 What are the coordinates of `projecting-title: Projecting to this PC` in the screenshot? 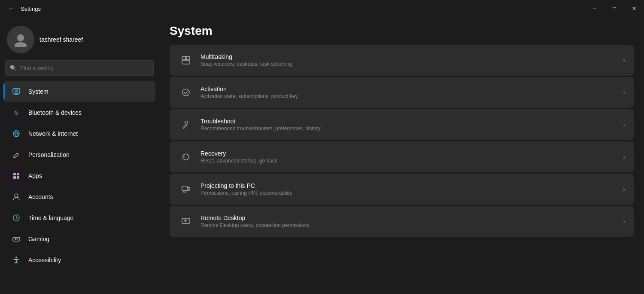 It's located at (412, 186).